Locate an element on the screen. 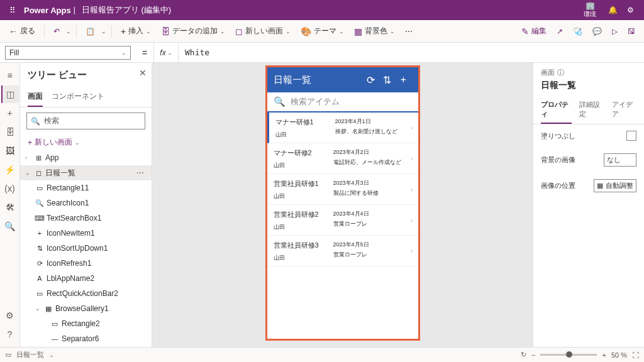  color-swatch is located at coordinates (631, 136).